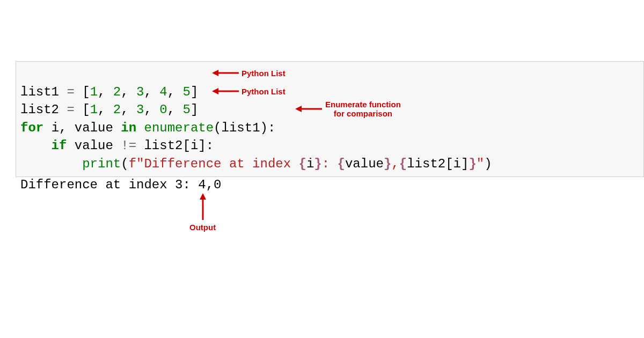  What do you see at coordinates (438, 164) in the screenshot?
I see `interp-list2i: list2[i]` at bounding box center [438, 164].